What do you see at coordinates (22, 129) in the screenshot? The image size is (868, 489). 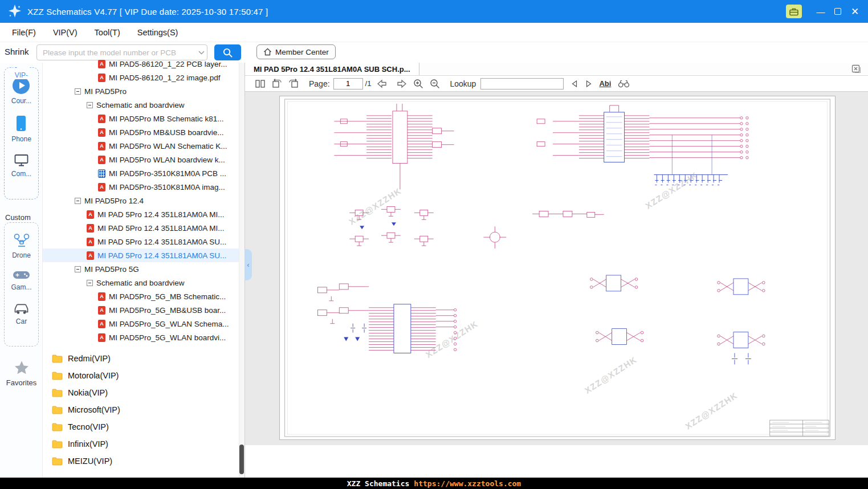 I see `sidebar-item-phone: Phone` at bounding box center [22, 129].